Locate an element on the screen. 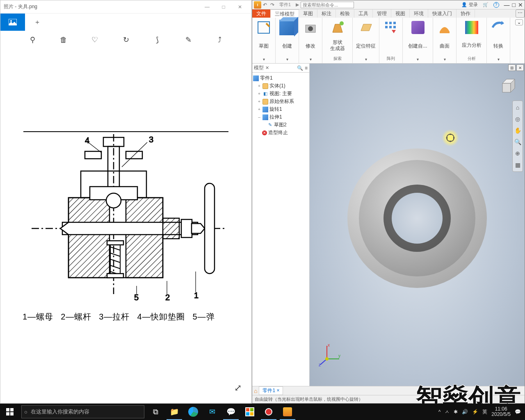 This screenshot has width=525, height=420. panel-shape-generator: 形状 生成器 探索 is located at coordinates (338, 40).